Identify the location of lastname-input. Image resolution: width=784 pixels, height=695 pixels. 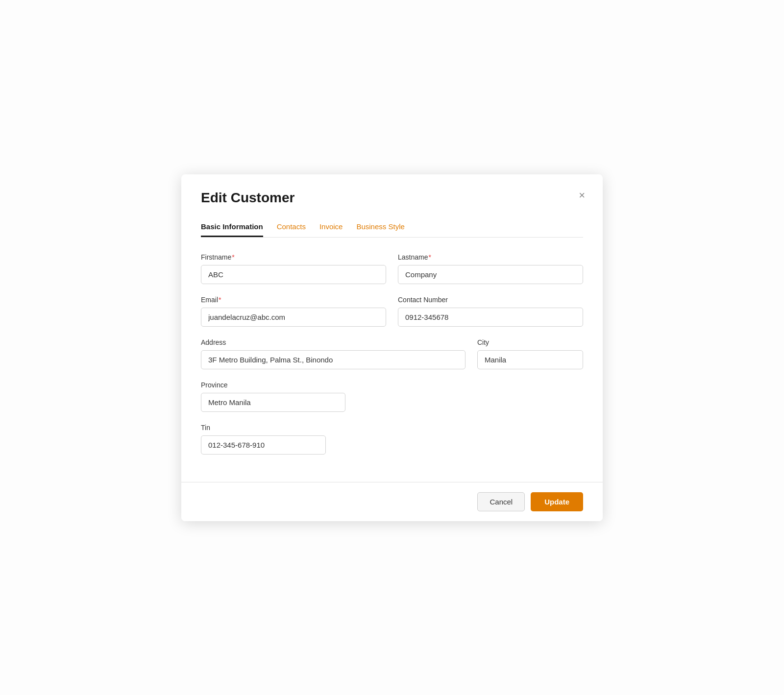
(490, 274).